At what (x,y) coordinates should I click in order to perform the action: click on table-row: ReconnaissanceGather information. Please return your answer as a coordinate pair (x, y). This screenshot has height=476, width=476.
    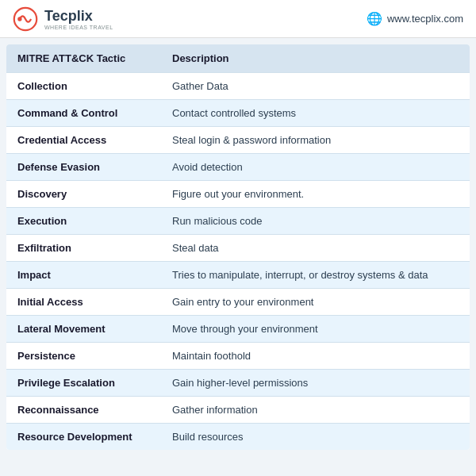
    Looking at the image, I should click on (238, 410).